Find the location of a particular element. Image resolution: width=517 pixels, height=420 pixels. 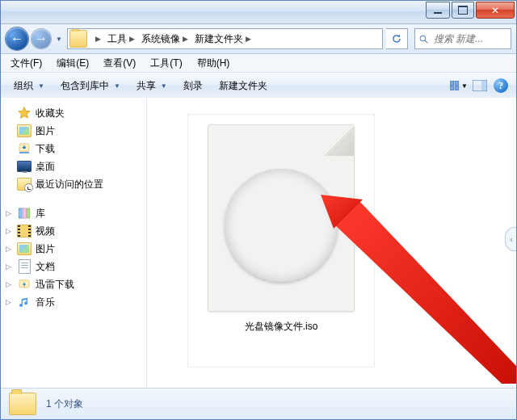

forward-button: → is located at coordinates (41, 39).